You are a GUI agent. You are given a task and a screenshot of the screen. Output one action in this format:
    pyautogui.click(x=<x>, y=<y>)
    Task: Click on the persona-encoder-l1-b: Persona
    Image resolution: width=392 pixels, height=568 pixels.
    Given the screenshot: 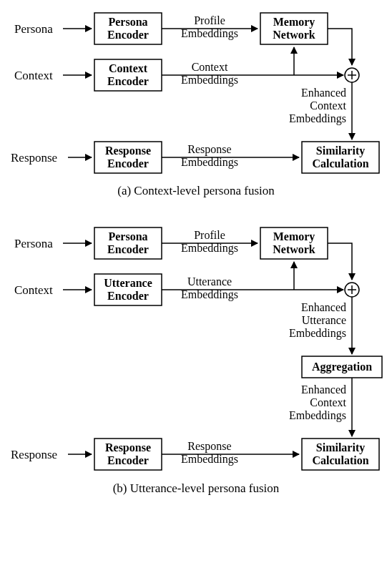 What is the action you would take?
    pyautogui.click(x=127, y=236)
    